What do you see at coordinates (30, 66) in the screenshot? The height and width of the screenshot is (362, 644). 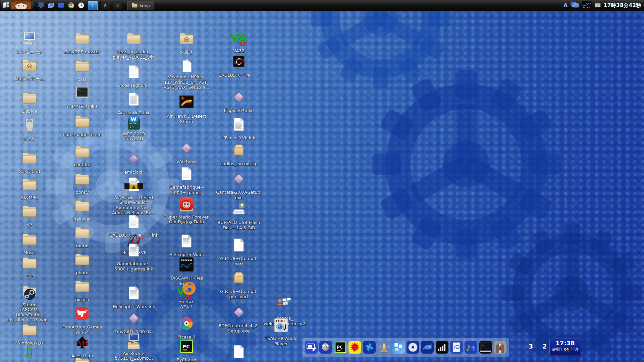 I see `desktop-icon-kenji: kenji のホーム` at bounding box center [30, 66].